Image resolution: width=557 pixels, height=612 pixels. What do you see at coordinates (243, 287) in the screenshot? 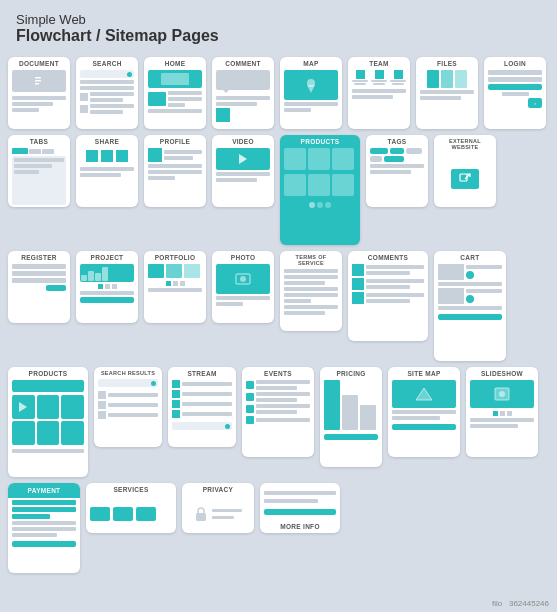
I see `card-photo: PHOTO` at bounding box center [243, 287].